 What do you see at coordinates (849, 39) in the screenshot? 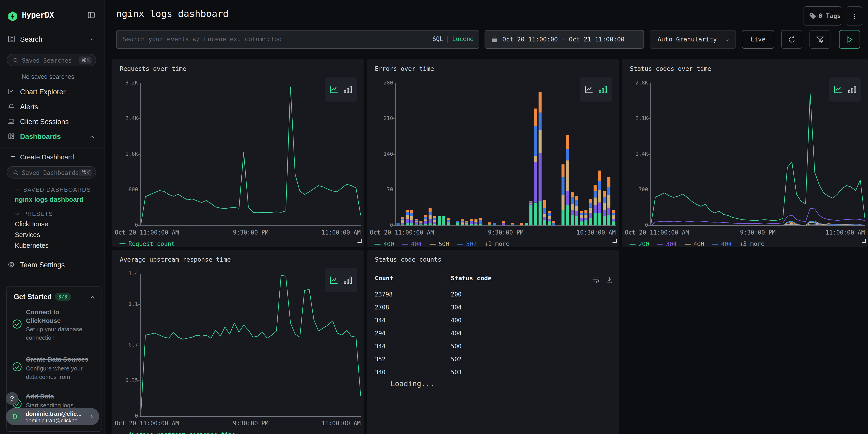
I see `run-query-button` at bounding box center [849, 39].